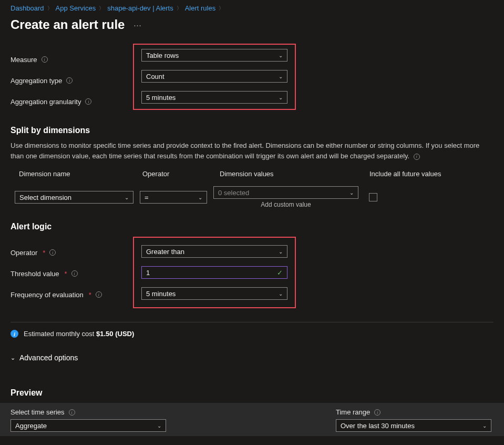 This screenshot has width=504, height=445. I want to click on breadcrumb-resource-alerts: shape-api-dev | Alerts, so click(140, 8).